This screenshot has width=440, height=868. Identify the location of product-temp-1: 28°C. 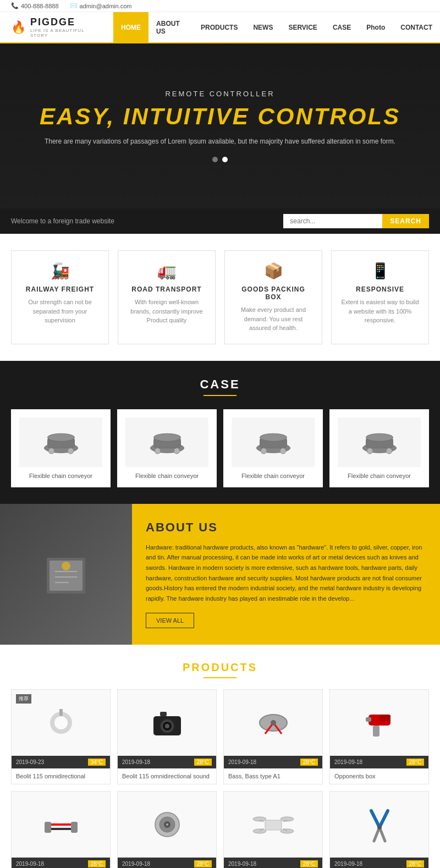
(203, 762).